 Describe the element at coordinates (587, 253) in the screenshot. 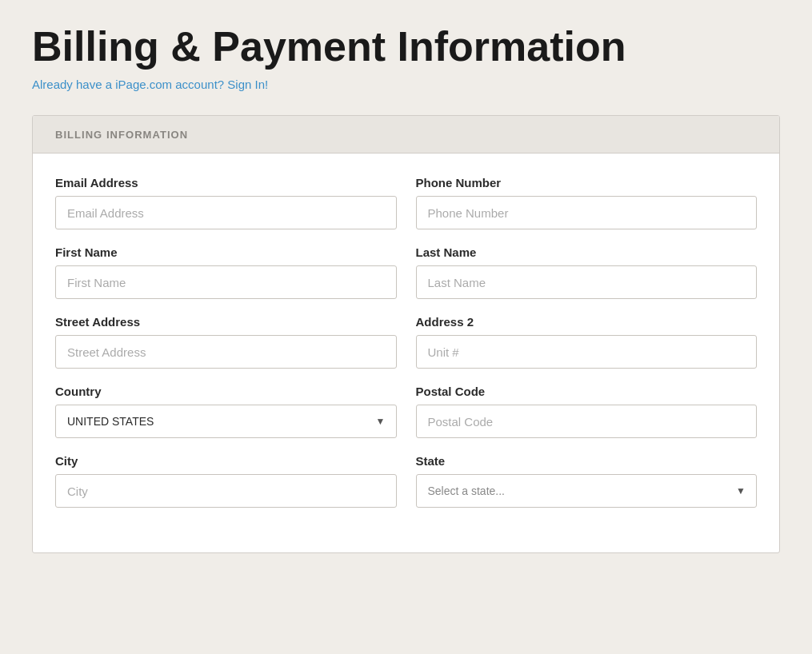

I see `last-name-label: Last Name` at that location.